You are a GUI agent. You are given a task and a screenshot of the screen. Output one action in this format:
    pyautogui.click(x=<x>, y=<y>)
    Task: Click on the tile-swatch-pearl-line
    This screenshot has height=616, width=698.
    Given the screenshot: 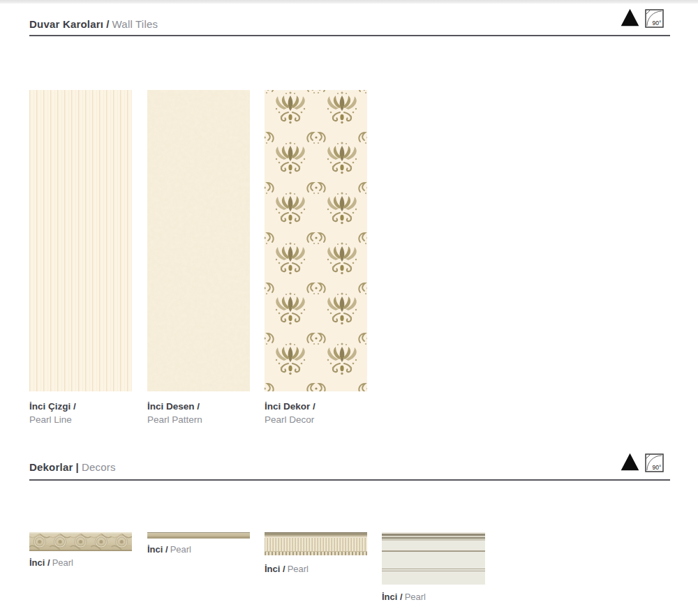 What is the action you would take?
    pyautogui.click(x=81, y=241)
    